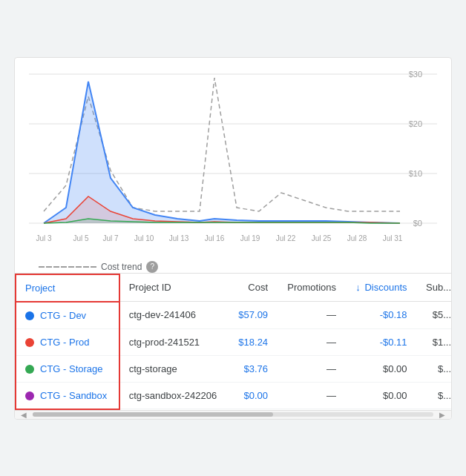  What do you see at coordinates (174, 368) in the screenshot?
I see `project-id-2: ctg-storage` at bounding box center [174, 368].